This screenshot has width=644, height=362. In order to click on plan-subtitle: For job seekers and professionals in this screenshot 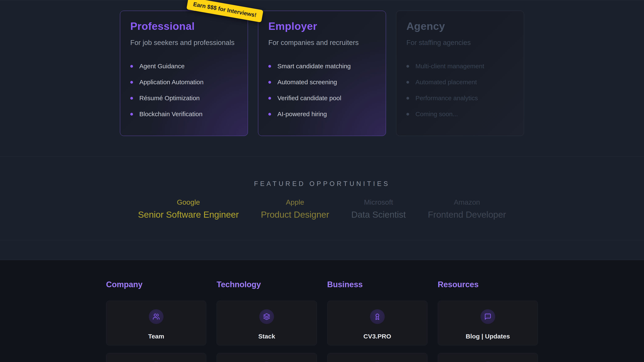, I will do `click(184, 43)`.